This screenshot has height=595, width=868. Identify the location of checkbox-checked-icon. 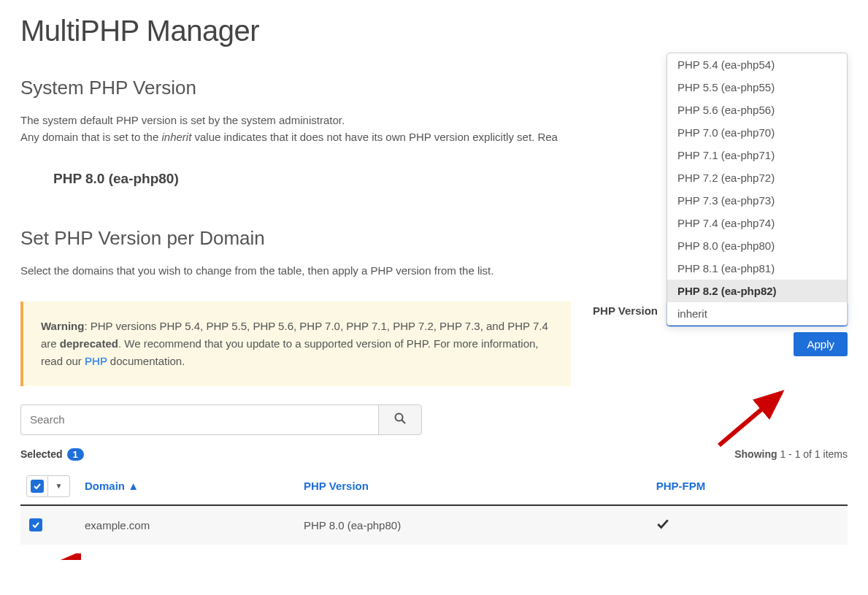
(37, 486).